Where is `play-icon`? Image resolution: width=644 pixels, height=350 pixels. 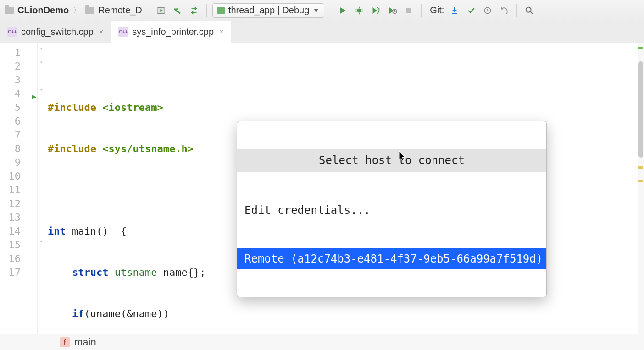
play-icon is located at coordinates (343, 11).